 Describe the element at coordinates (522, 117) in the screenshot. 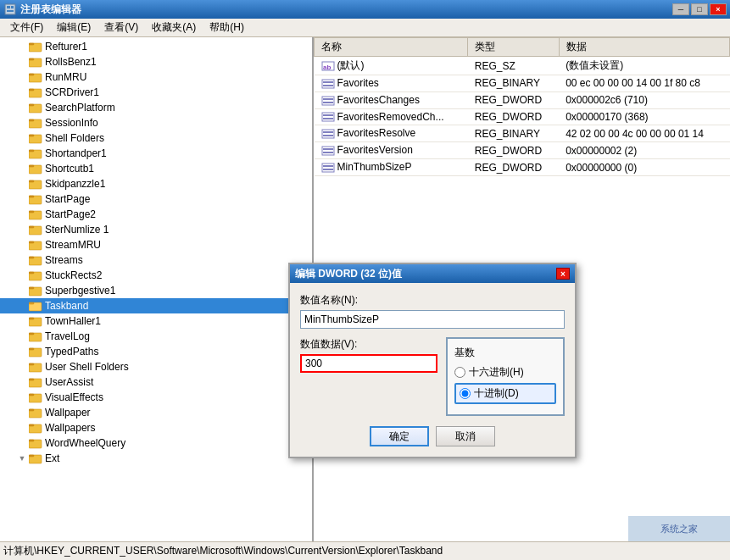

I see `table-row: FavoritesRemovedCh...REG_DWORD0x00000170…` at that location.